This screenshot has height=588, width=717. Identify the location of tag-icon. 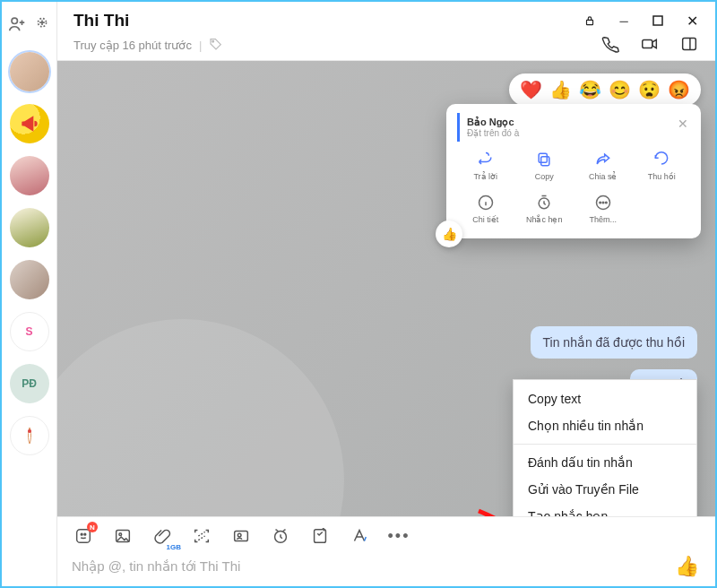
(216, 45).